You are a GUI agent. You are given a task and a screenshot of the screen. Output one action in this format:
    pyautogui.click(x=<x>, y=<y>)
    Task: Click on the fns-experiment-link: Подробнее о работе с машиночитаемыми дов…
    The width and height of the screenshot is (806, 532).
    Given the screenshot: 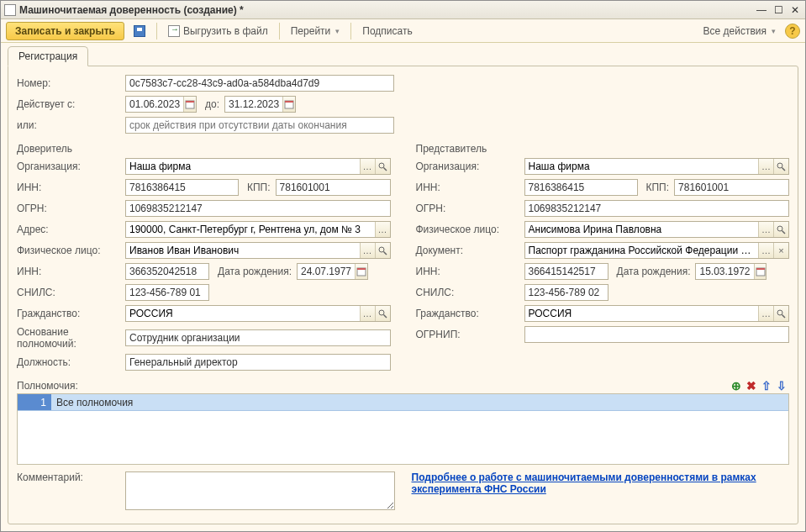 What is the action you would take?
    pyautogui.click(x=584, y=483)
    